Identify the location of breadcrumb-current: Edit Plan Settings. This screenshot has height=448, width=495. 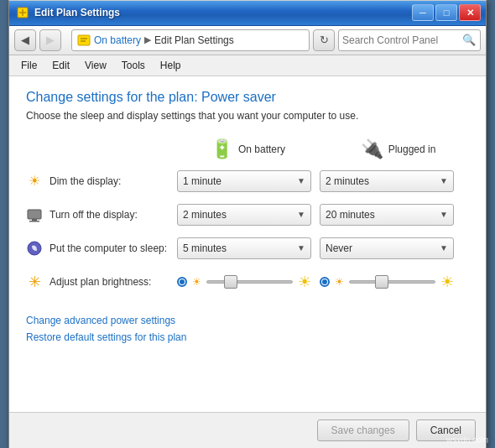
(195, 40).